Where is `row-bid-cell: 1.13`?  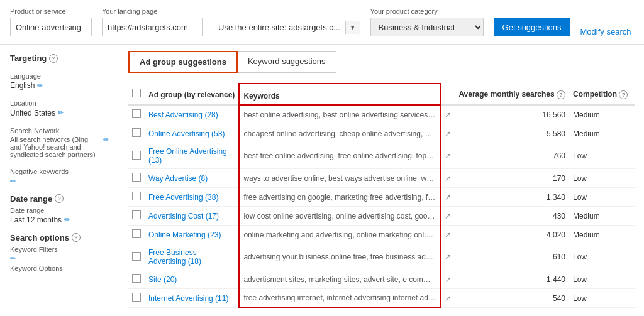 row-bid-cell: 1.13 is located at coordinates (633, 114).